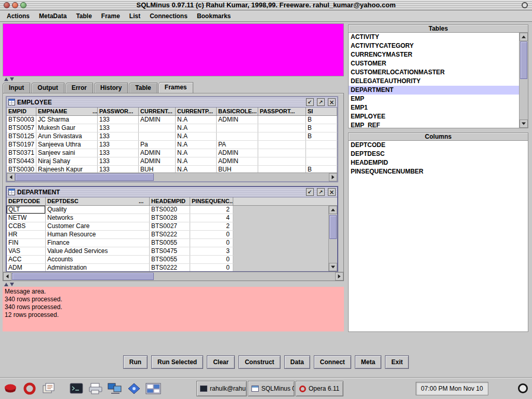 Image resolution: width=532 pixels, height=399 pixels. I want to click on cell: Arun Srivastava, so click(67, 136).